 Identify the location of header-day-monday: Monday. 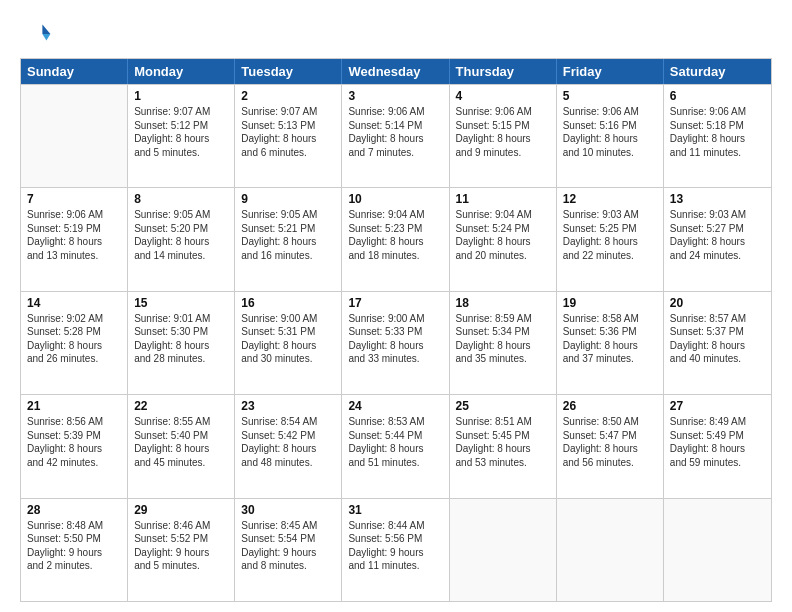
(182, 72).